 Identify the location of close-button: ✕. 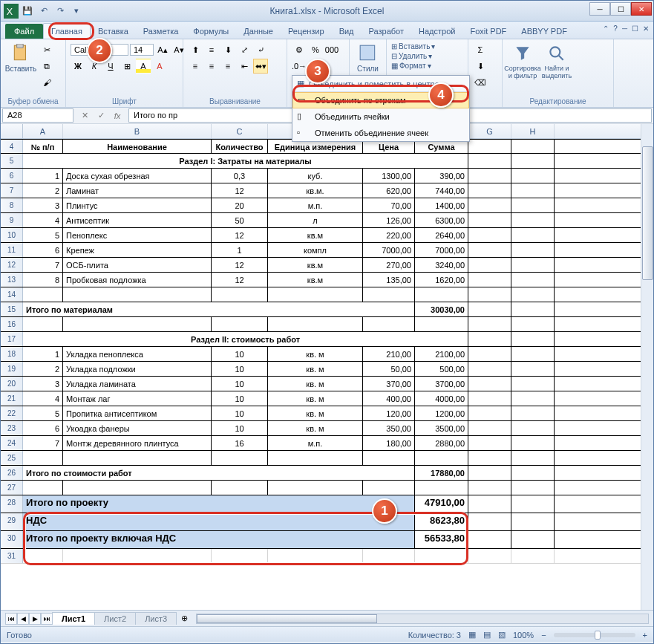
(641, 9).